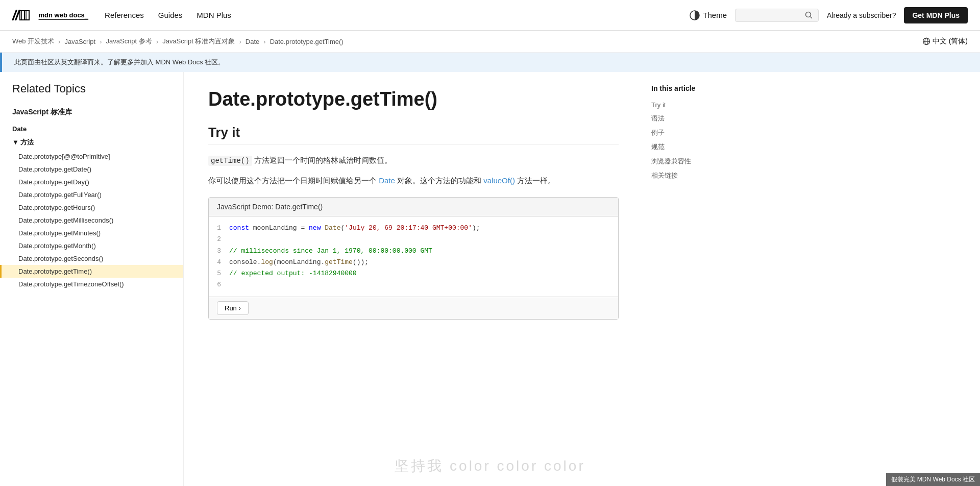  What do you see at coordinates (178, 41) in the screenshot?
I see `breadcrumb: Web 开发技术 › JavaScript › JavaScript 参考 › …` at bounding box center [178, 41].